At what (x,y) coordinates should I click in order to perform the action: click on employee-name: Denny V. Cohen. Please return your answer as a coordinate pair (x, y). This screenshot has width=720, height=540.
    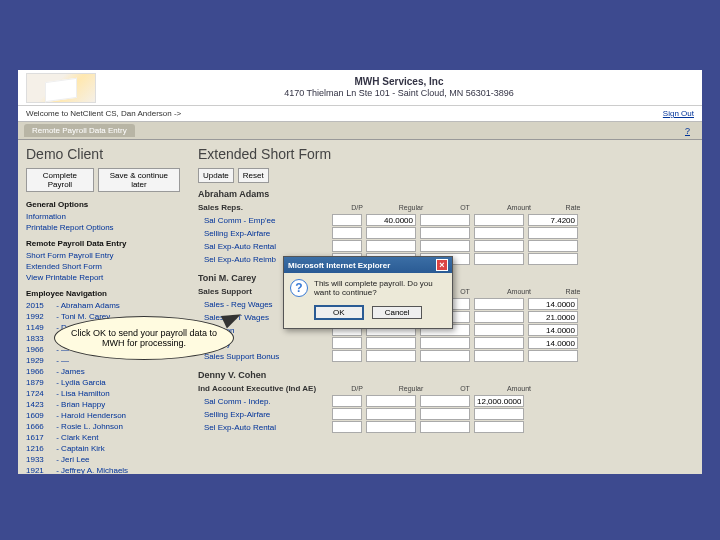
    Looking at the image, I should click on (263, 375).